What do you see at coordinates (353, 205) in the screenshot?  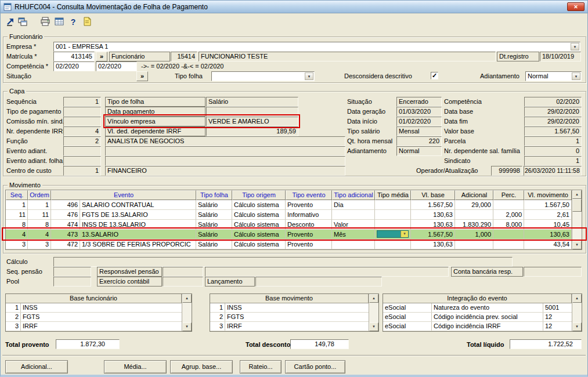 I see `cell-tipo-adicional: Dia` at bounding box center [353, 205].